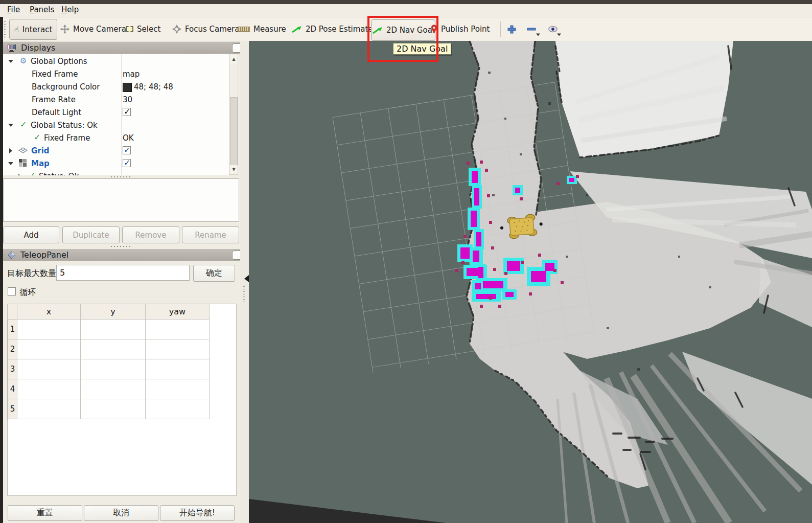 The width and height of the screenshot is (812, 523). What do you see at coordinates (123, 273) in the screenshot?
I see `max-goals-input: 5` at bounding box center [123, 273].